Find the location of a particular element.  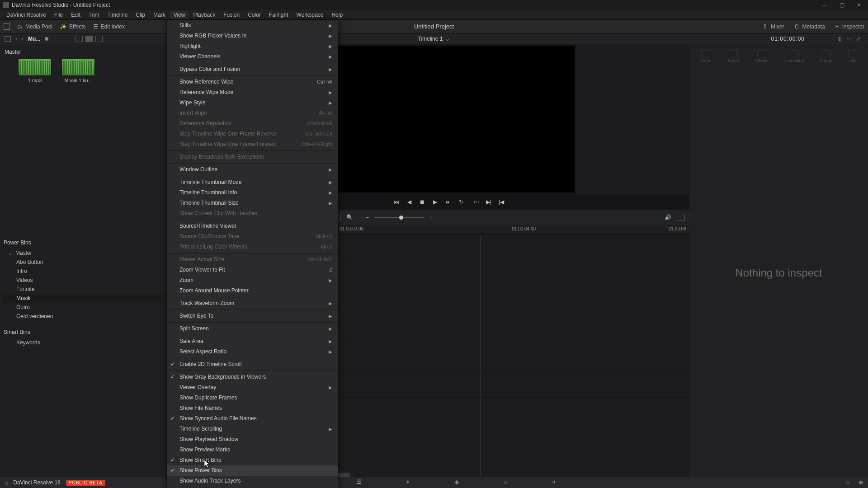

smart-bin-item: Keywords is located at coordinates (83, 343).